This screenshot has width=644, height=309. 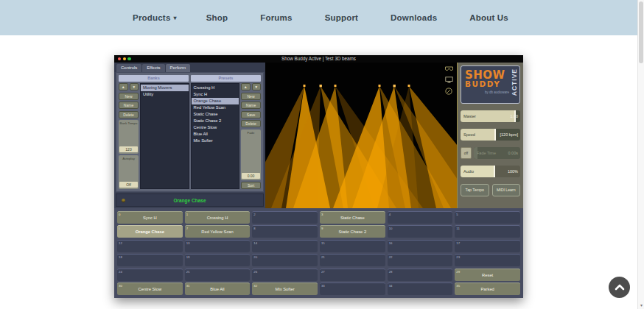 I want to click on preset-pad: 16, so click(x=420, y=246).